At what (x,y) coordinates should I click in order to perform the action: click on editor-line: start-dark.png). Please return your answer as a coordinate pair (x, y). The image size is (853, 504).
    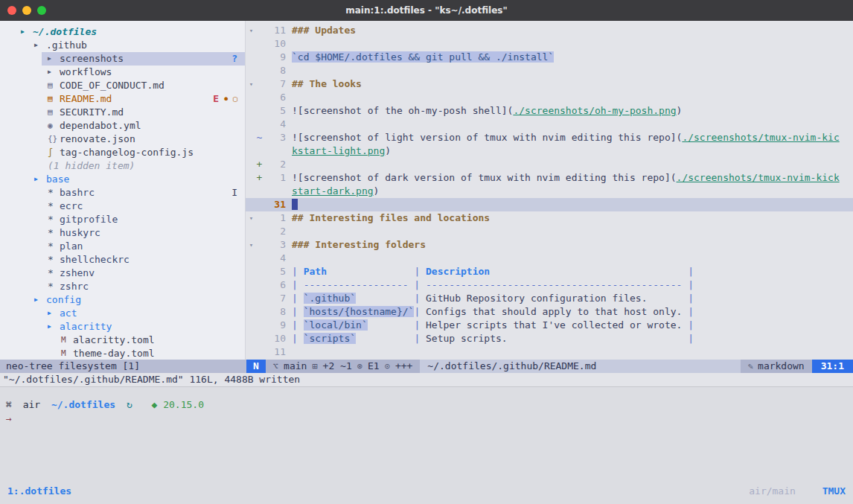
    Looking at the image, I should click on (549, 191).